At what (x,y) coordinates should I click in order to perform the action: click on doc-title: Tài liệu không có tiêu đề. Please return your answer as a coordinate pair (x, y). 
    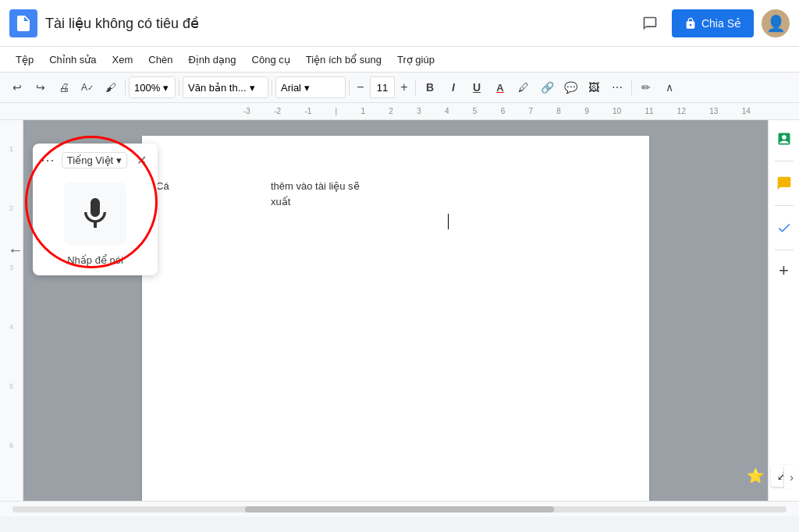
    Looking at the image, I should click on (340, 23).